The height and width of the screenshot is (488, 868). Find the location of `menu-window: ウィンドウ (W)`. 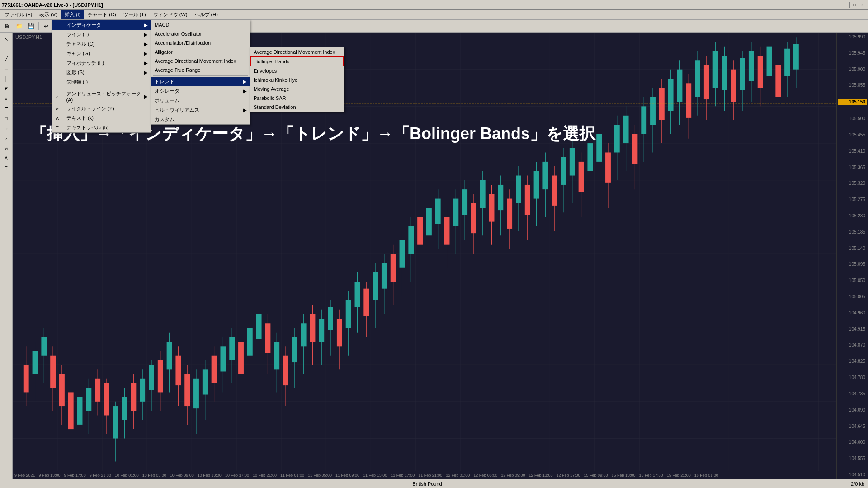

menu-window: ウィンドウ (W) is located at coordinates (170, 14).